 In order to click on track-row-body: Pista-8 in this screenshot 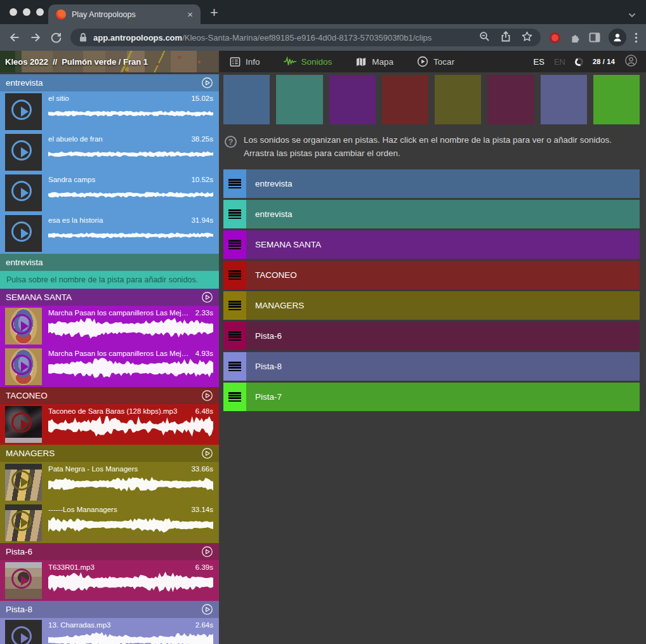, I will do `click(443, 367)`.